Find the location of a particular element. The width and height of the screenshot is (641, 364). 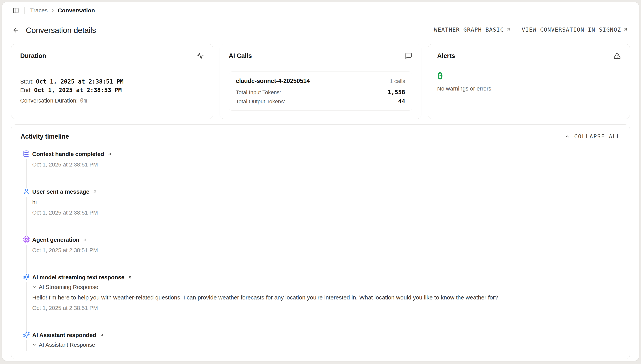

panel-left-icon is located at coordinates (16, 10).